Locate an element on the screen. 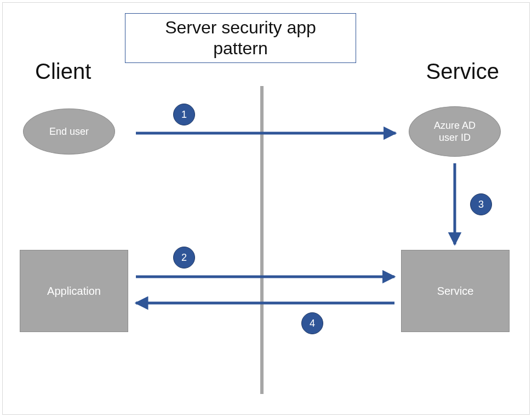 The height and width of the screenshot is (417, 532). end-user-node: End user is located at coordinates (69, 132).